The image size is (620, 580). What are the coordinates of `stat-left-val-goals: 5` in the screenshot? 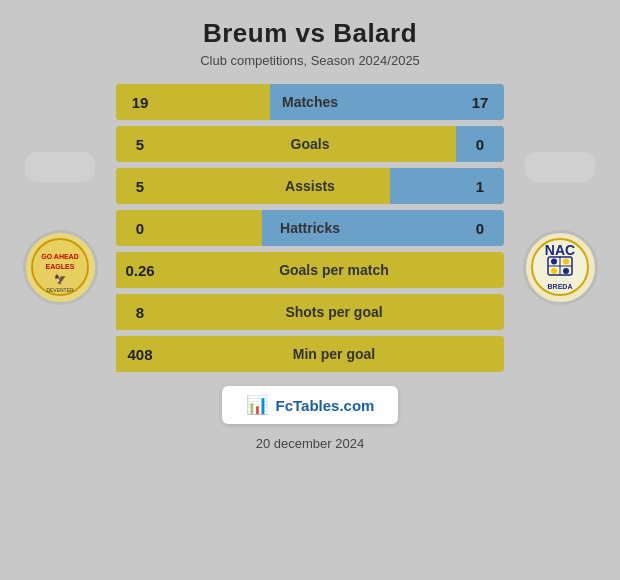 It's located at (140, 144).